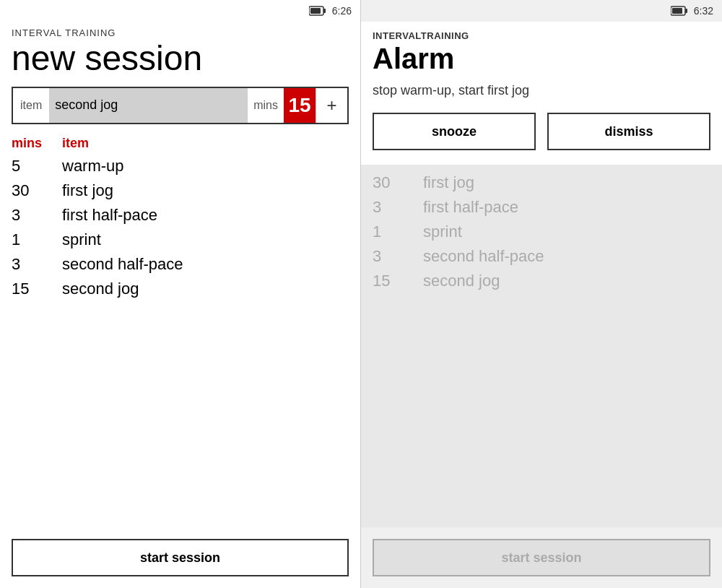 This screenshot has width=722, height=588. What do you see at coordinates (542, 131) in the screenshot?
I see `alarm-buttons: snooze dismiss` at bounding box center [542, 131].